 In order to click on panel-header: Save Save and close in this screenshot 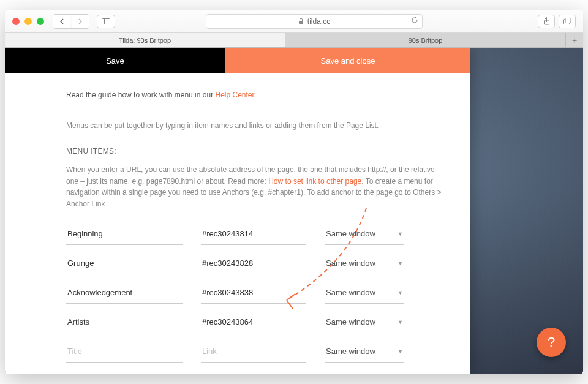, I will do `click(238, 61)`.